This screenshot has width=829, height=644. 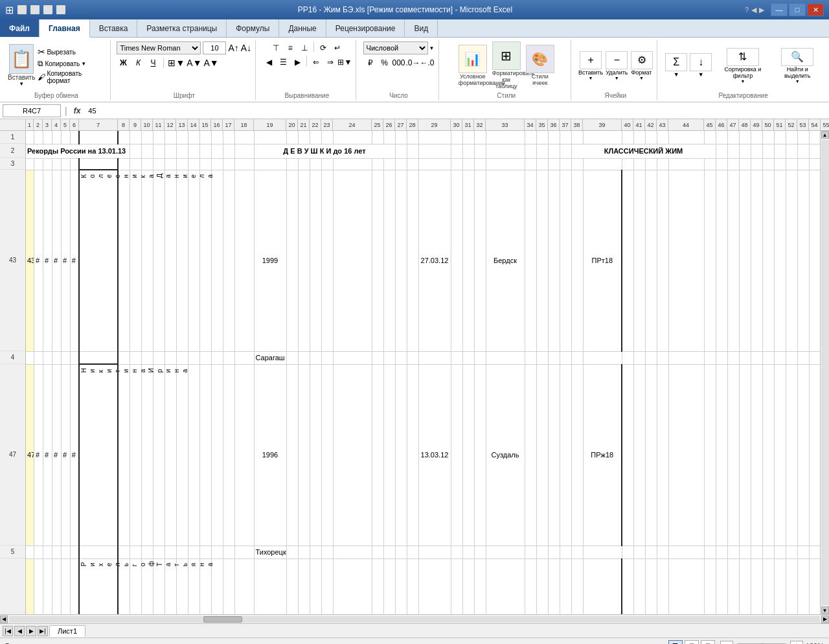 What do you see at coordinates (315, 164) in the screenshot?
I see `cell-r3-c22` at bounding box center [315, 164].